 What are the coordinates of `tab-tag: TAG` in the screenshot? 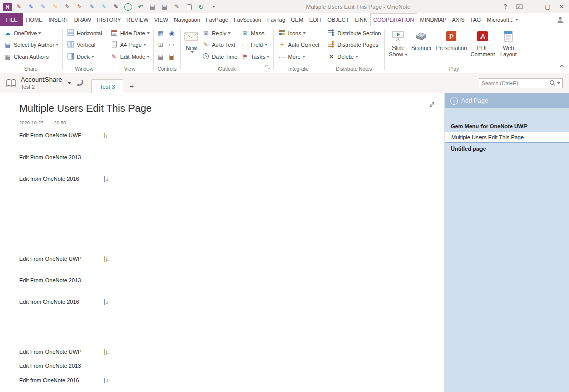 It's located at (475, 19).